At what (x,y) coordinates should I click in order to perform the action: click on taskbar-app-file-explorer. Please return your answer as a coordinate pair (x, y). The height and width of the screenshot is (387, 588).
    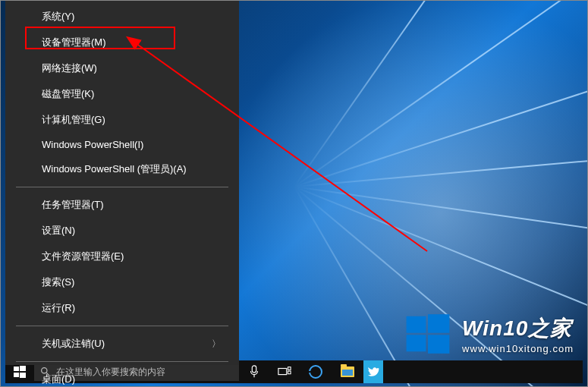
    Looking at the image, I should click on (347, 372).